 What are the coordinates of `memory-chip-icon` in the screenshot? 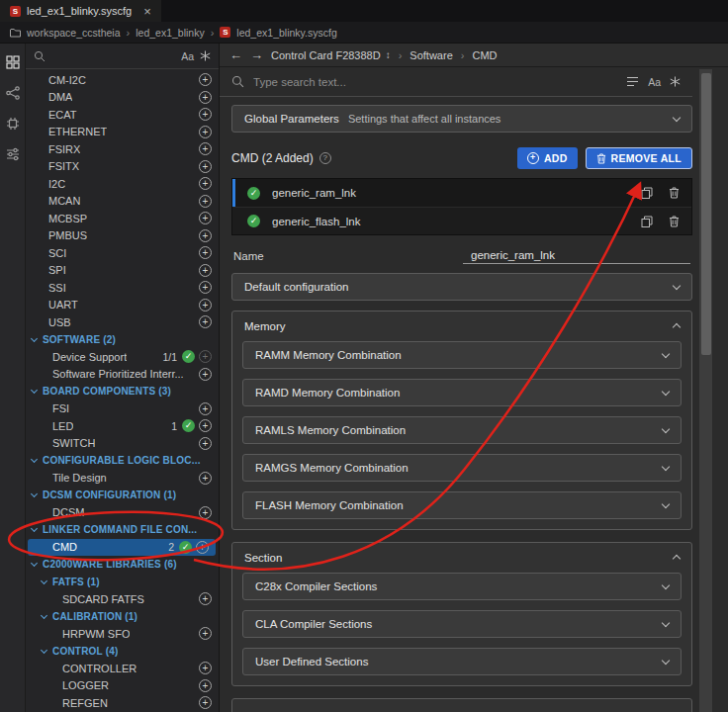 It's located at (13, 124).